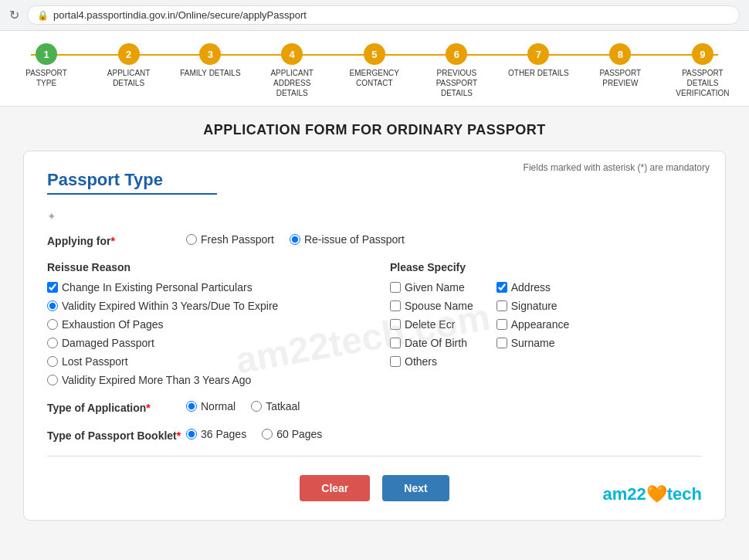  What do you see at coordinates (436, 343) in the screenshot?
I see `specify-dob-label: Date Of Birth` at bounding box center [436, 343].